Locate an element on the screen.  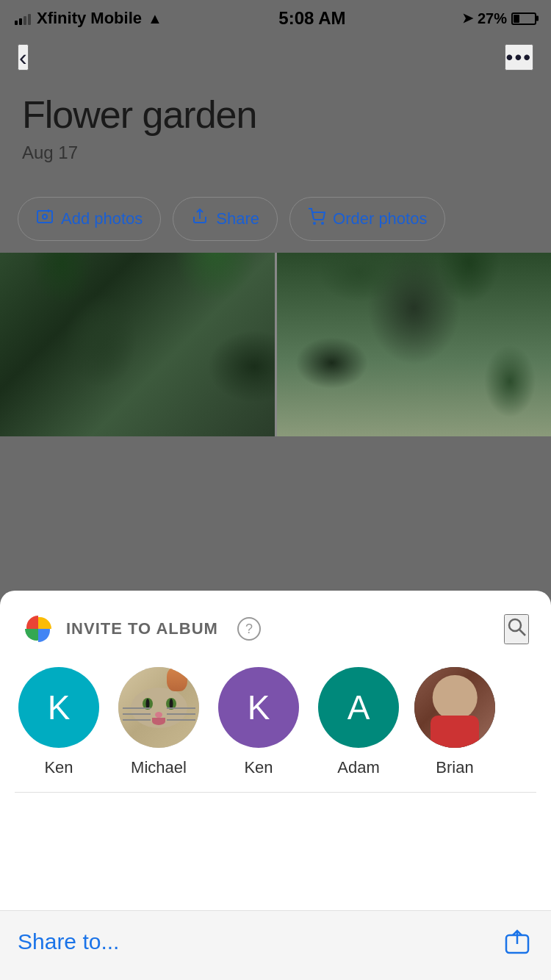
cart-icon is located at coordinates (317, 219).